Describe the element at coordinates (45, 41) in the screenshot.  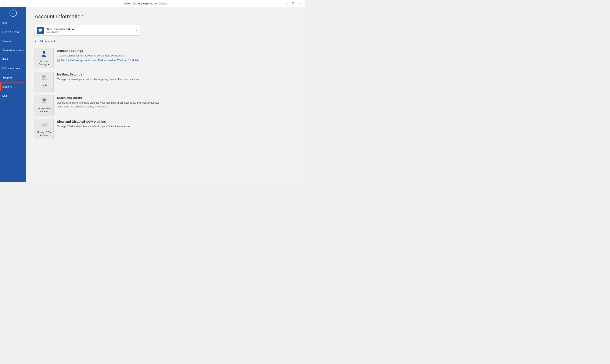
I see `add-account-button: + + Add Account` at that location.